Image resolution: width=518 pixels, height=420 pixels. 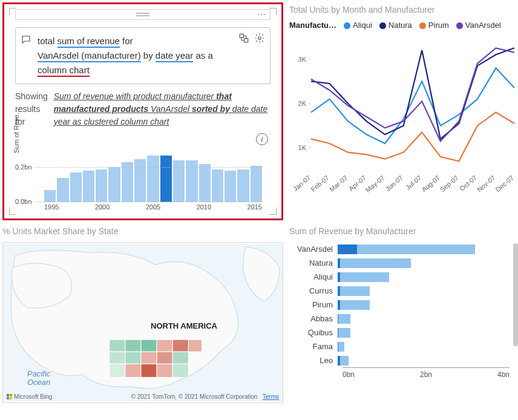 What do you see at coordinates (143, 56) in the screenshot?
I see `qna-question-input: total sum of revenue for VanArsdel (manu…` at bounding box center [143, 56].